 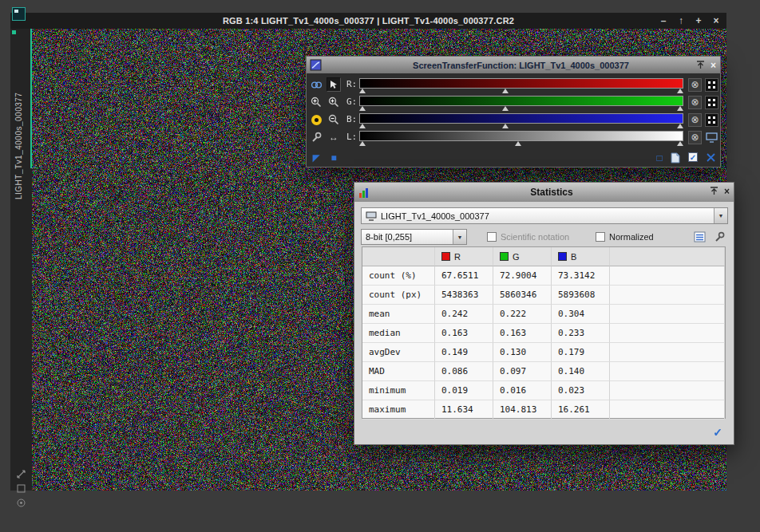 What do you see at coordinates (581, 257) in the screenshot?
I see `column-header-b: B` at bounding box center [581, 257].